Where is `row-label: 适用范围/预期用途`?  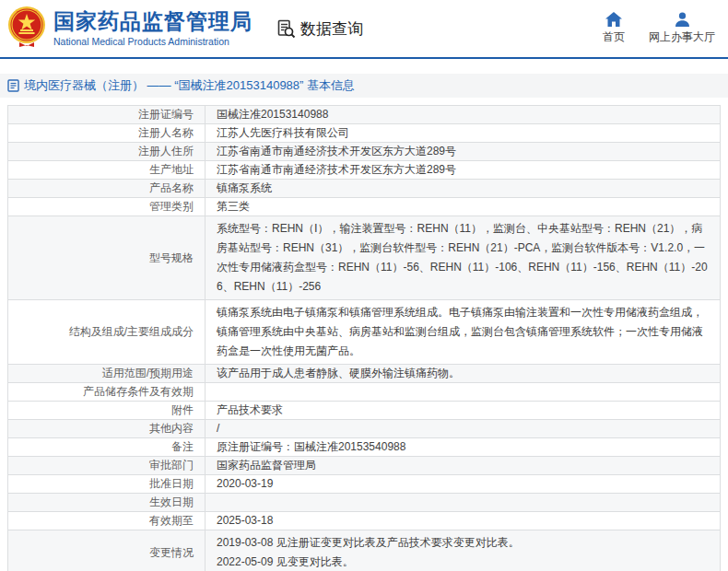 row-label: 适用范围/预期用途 is located at coordinates (107, 374).